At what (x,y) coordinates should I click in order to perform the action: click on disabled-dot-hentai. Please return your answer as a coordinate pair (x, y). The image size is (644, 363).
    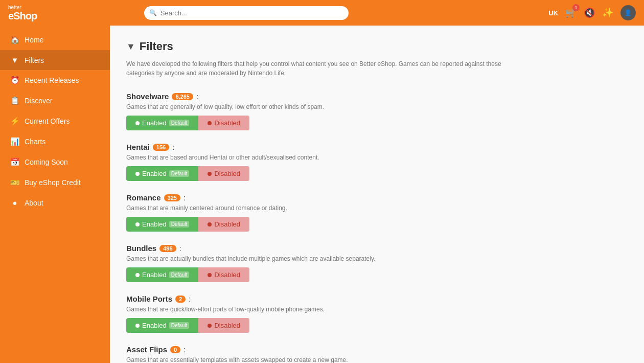
    Looking at the image, I should click on (210, 174).